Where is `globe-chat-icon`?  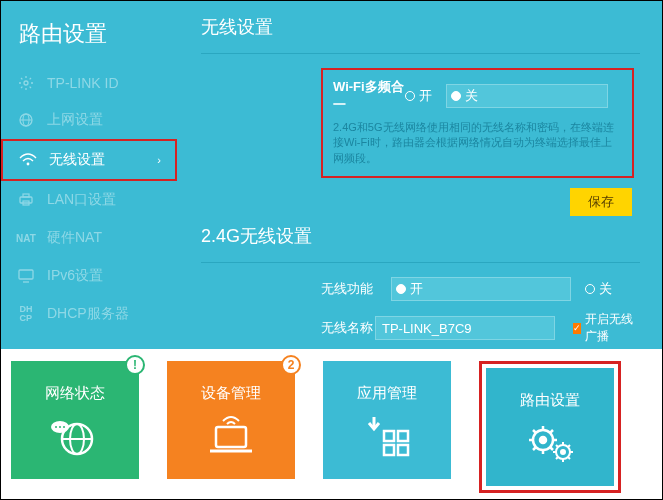
globe-chat-icon is located at coordinates (75, 435).